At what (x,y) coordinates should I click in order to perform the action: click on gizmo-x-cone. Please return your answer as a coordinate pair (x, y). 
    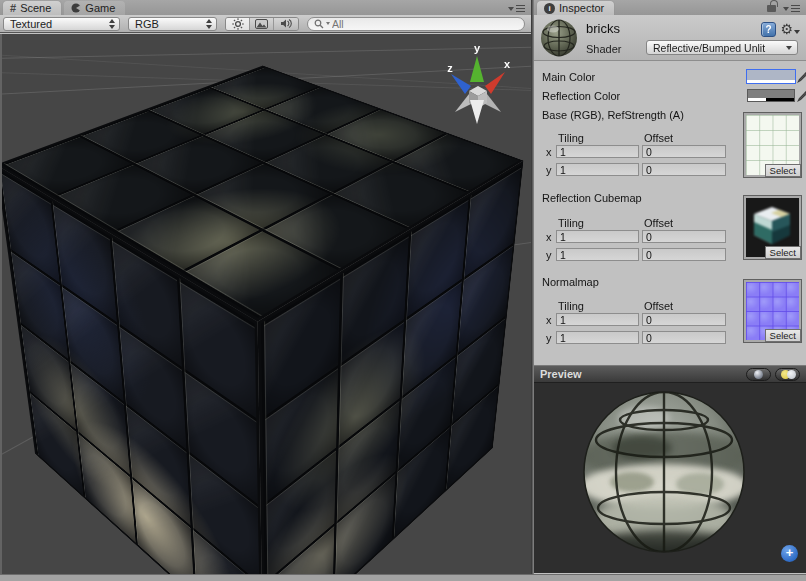
    Looking at the image, I should click on (495, 83).